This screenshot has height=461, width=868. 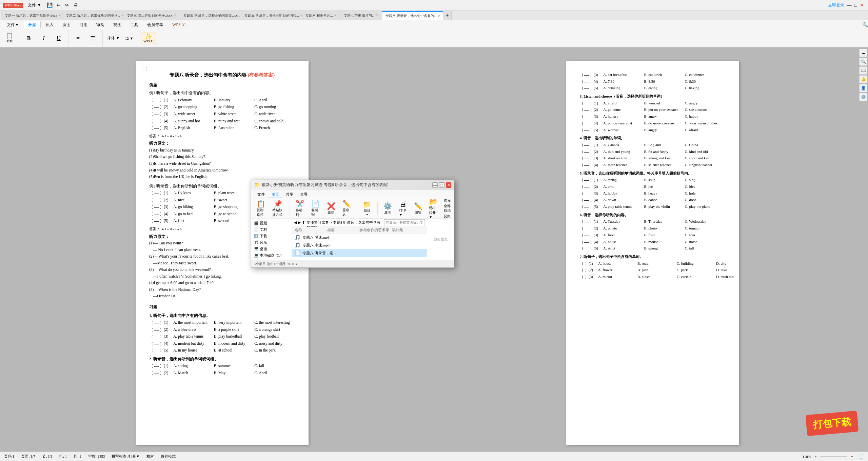 What do you see at coordinates (300, 208) in the screenshot?
I see `fe-move-btn: ✂️移动到` at bounding box center [300, 208].